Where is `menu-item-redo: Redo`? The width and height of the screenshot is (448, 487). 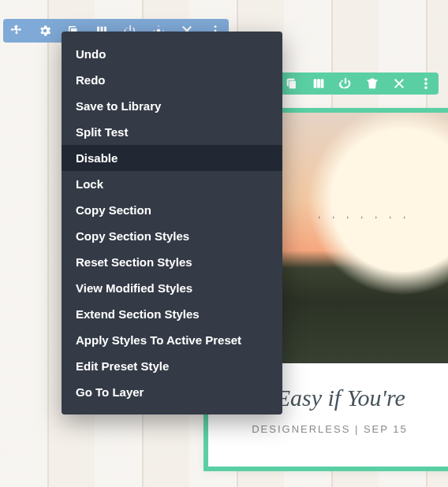 menu-item-redo: Redo is located at coordinates (172, 80).